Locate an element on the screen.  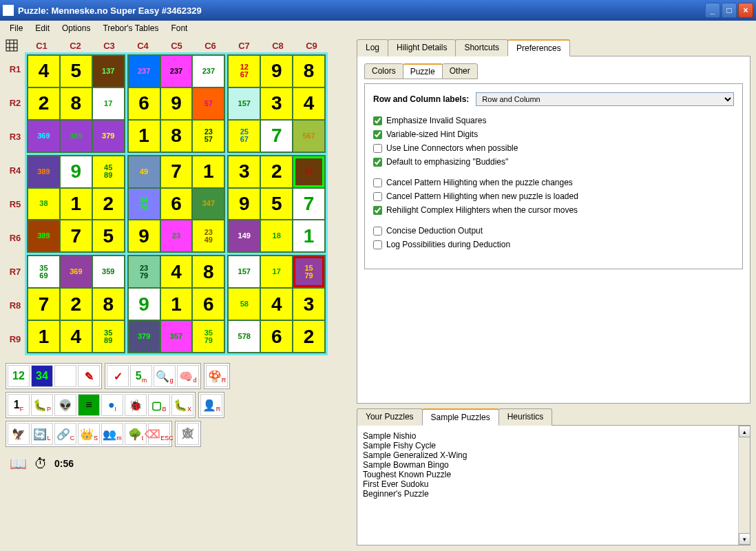
cell-r9-c7: 578 is located at coordinates (244, 336).